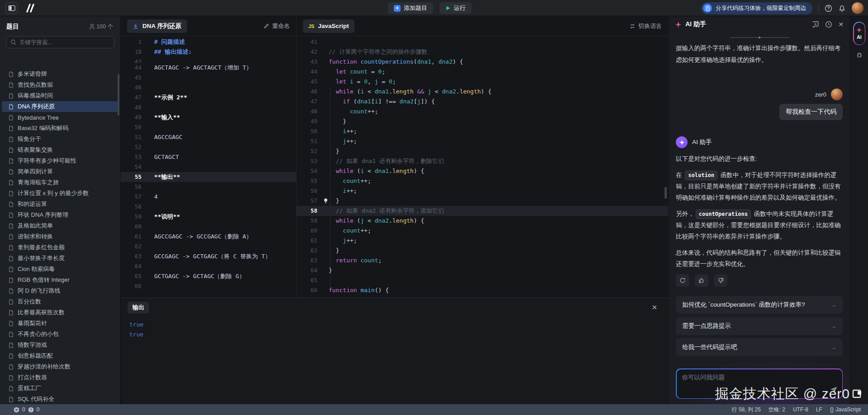  I want to click on assistant-avatar, so click(682, 142).